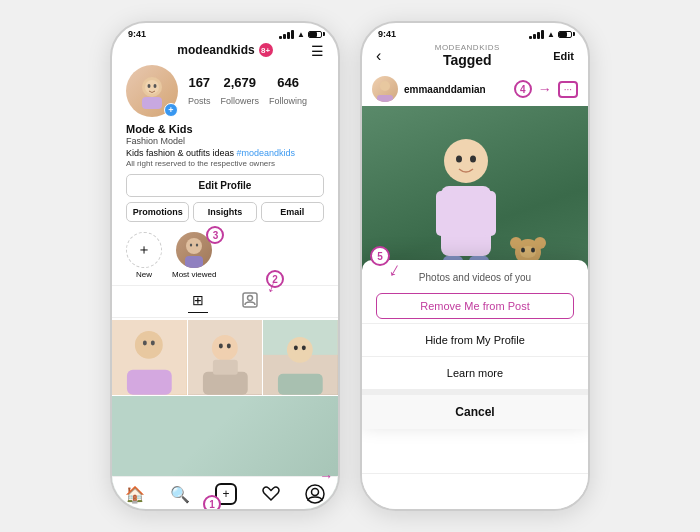  Describe the element at coordinates (468, 60) in the screenshot. I see `page-title: Tagged` at that location.